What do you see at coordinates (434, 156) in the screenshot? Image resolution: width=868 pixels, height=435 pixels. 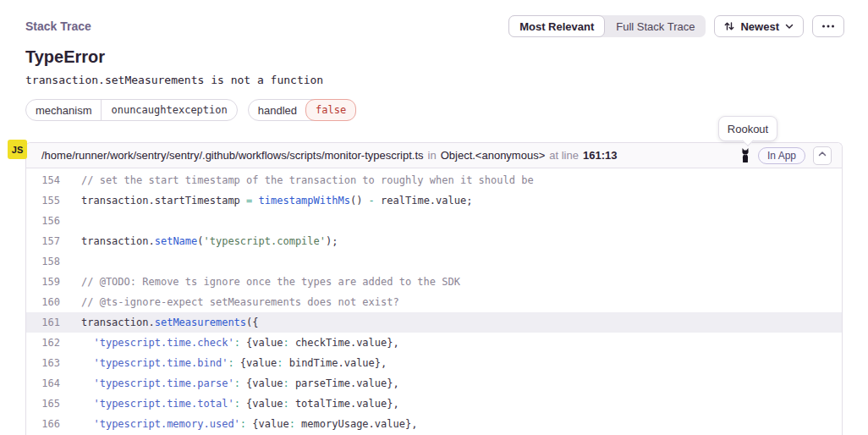 I see `frame-header: /home/runner/work/sentry/sentry/.github/…` at bounding box center [434, 156].